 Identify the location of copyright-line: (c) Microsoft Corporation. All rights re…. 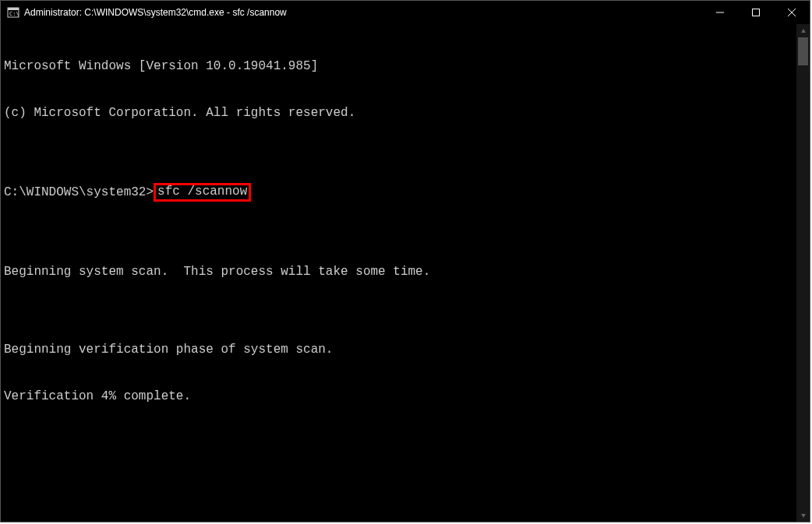
(399, 113).